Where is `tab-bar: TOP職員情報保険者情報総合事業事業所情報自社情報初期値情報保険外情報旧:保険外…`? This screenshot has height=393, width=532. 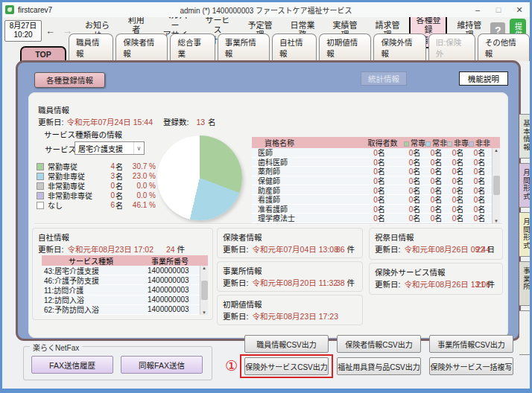
tab-bar: TOP職員情報保険者情報総合事業事業所情報自社情報初期値情報保険外情報旧:保険外… is located at coordinates (266, 52).